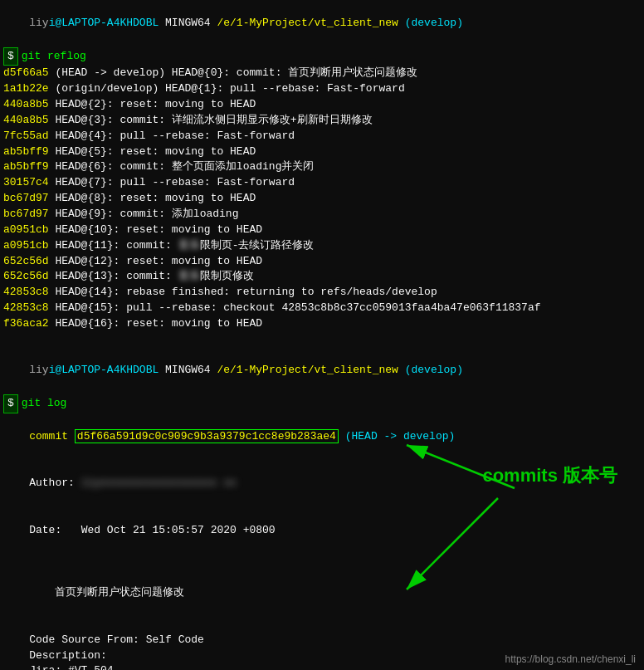  I want to click on commit1-message: 首页判断用户状态问题修改, so click(322, 593).